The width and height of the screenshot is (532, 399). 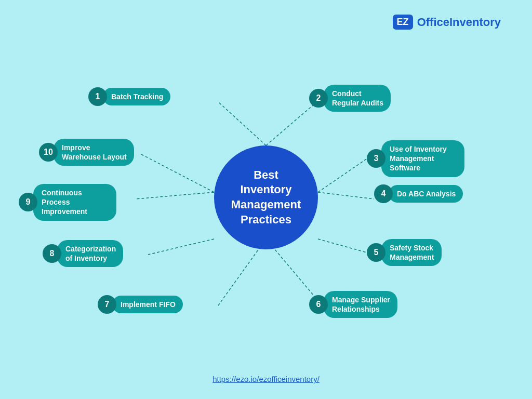 I want to click on item-8-num: 8, so click(x=52, y=254).